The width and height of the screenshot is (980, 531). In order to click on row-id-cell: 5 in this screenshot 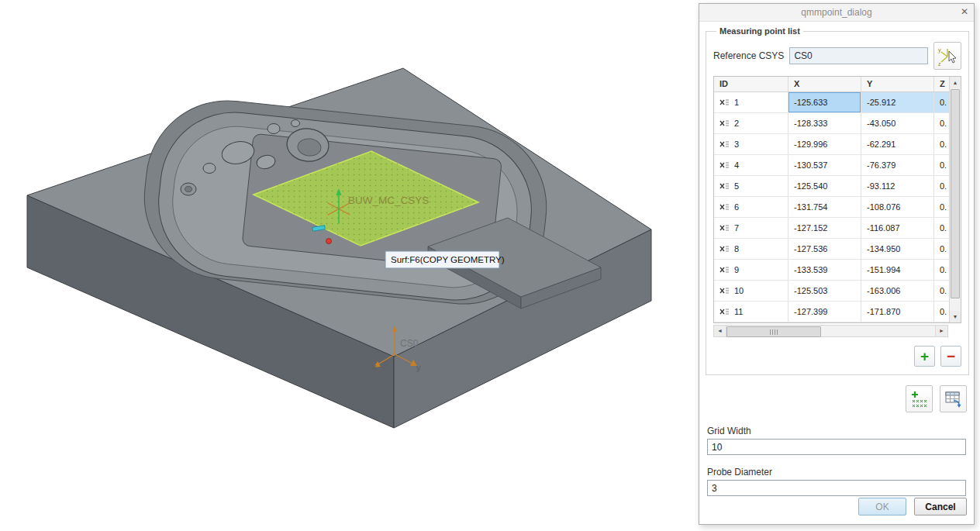, I will do `click(751, 186)`.